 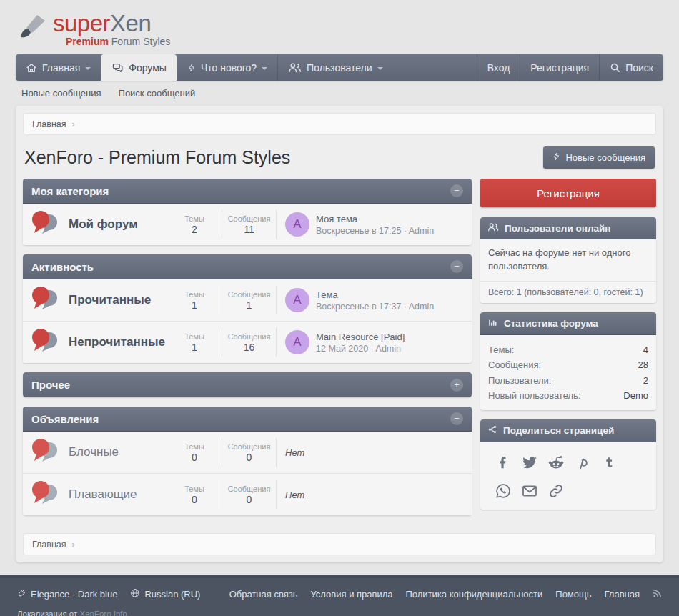 What do you see at coordinates (334, 67) in the screenshot?
I see `nav-tab-members: Пользователи` at bounding box center [334, 67].